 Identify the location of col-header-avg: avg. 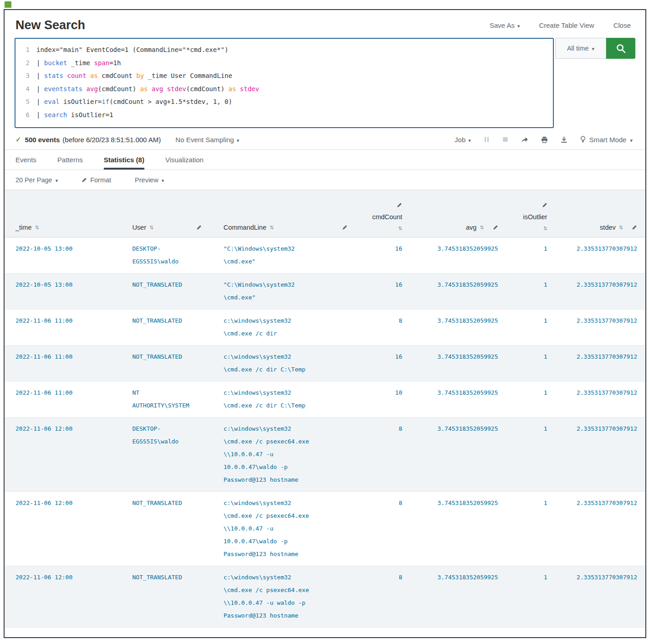
(455, 214).